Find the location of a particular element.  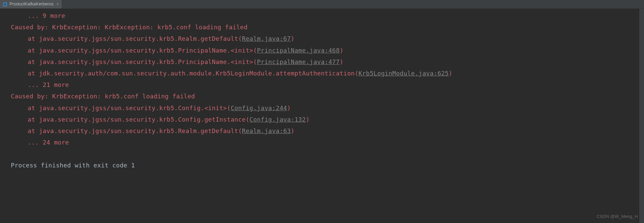

scrollbar-vertical is located at coordinates (642, 116).